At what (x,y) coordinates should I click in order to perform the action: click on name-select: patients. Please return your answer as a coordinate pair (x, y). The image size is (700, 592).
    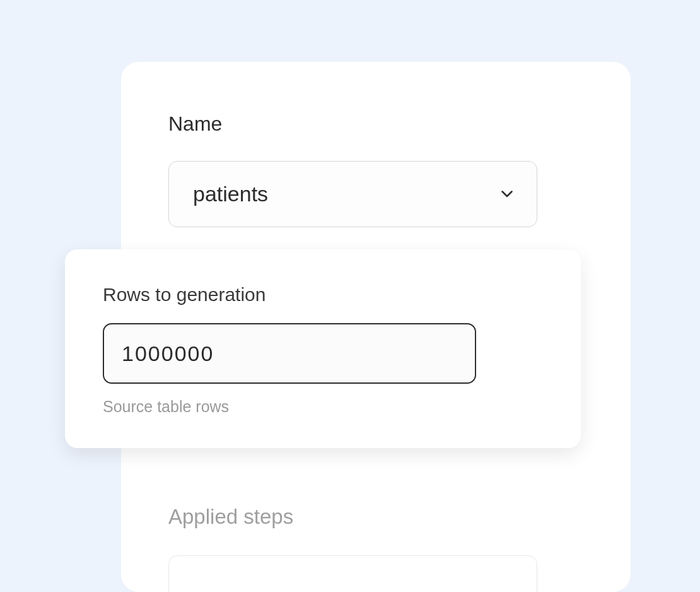
    Looking at the image, I should click on (353, 194).